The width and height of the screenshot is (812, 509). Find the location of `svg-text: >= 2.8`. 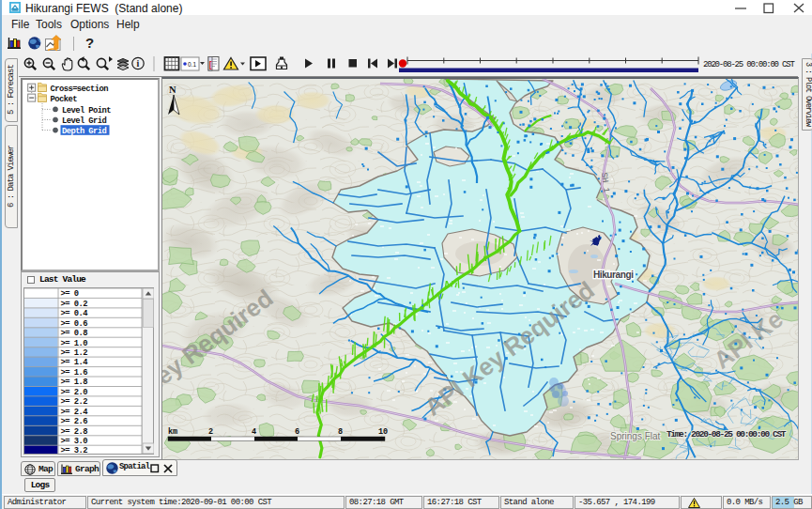

svg-text: >= 2.8 is located at coordinates (75, 432).